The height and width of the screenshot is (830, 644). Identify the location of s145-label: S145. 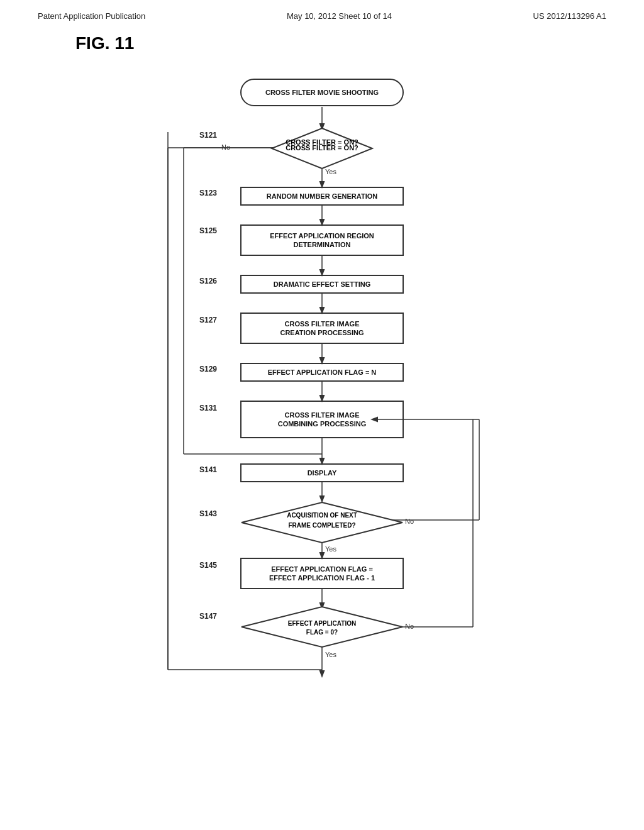
(208, 565).